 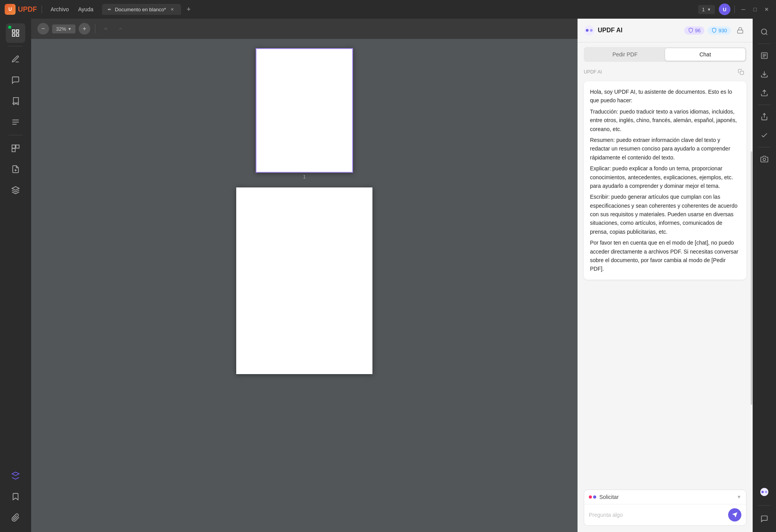 I want to click on chat-input-area: Solicitar ▼ Pregunta algo, so click(x=665, y=508).